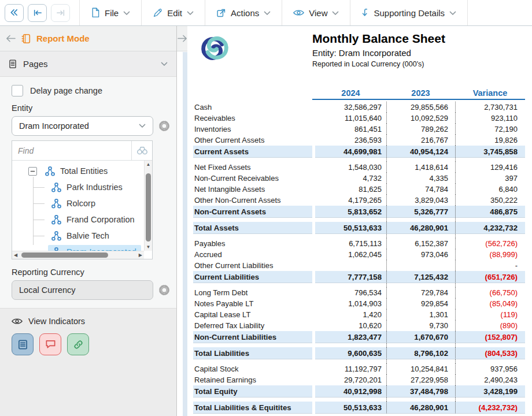 The height and width of the screenshot is (416, 532). Describe the element at coordinates (16, 255) in the screenshot. I see `scroll-left-icon: ◀` at that location.